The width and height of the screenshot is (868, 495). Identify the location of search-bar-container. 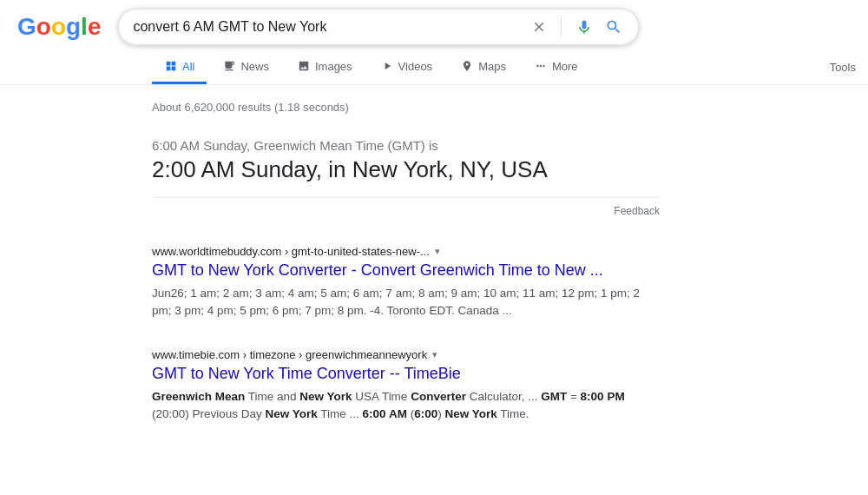
(378, 27).